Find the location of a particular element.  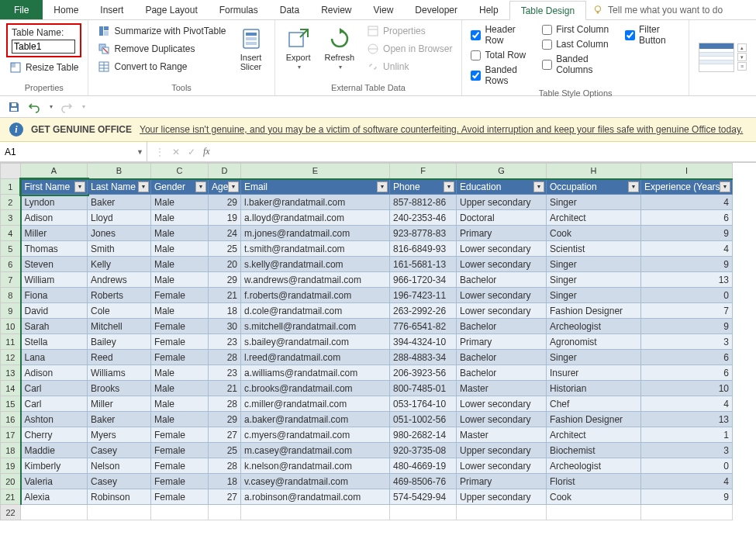

table-cell: c.brooks@randatmail.com is located at coordinates (316, 389).